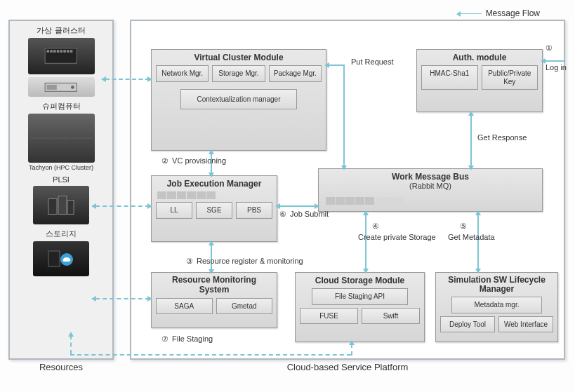 The width and height of the screenshot is (575, 392). Describe the element at coordinates (329, 316) in the screenshot. I see `sub-fuse: FUSE` at that location.